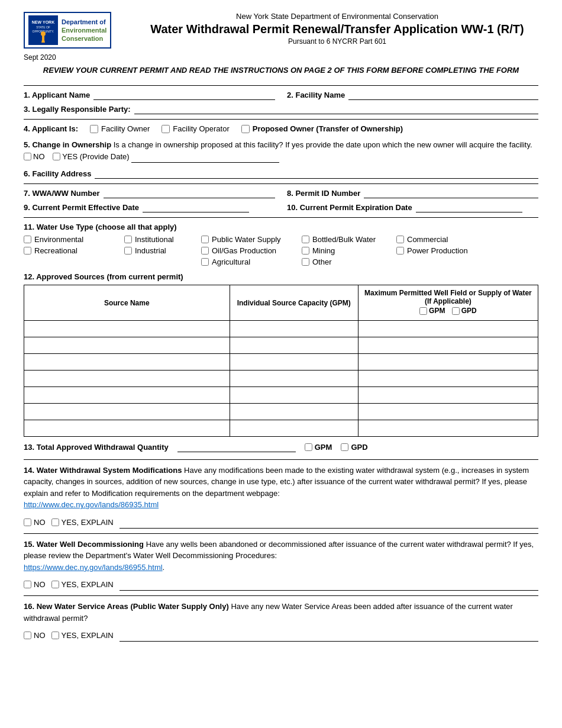 The width and height of the screenshot is (562, 728). What do you see at coordinates (40, 585) in the screenshot?
I see `section15-no-label: NO` at bounding box center [40, 585].